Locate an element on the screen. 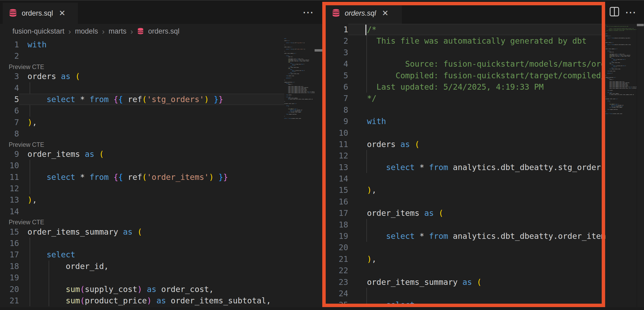  code-line: 4 Source: fusion-quickstart/models/marts… is located at coordinates (466, 64).